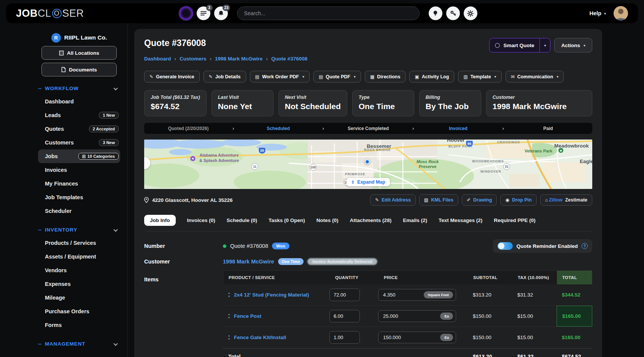 Image resolution: width=644 pixels, height=357 pixels. I want to click on record-button, so click(186, 13).